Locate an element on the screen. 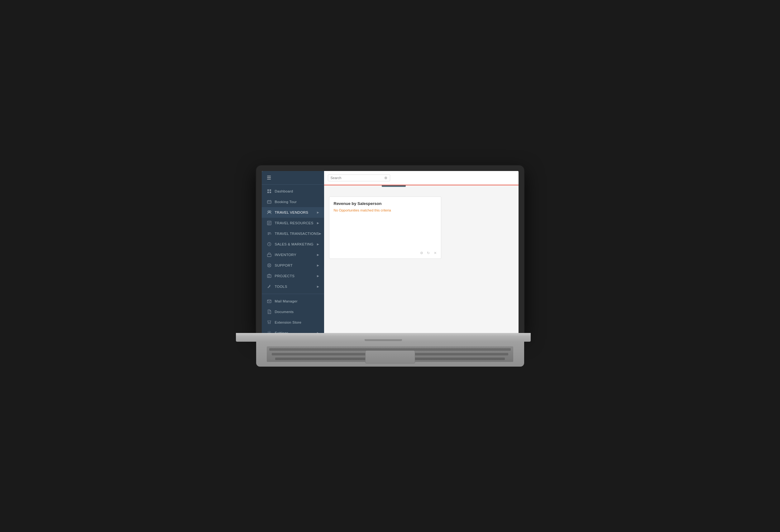 This screenshot has width=780, height=532. sidebar-item-sales-marketing: SALES & MARKETING ▶ is located at coordinates (293, 244).